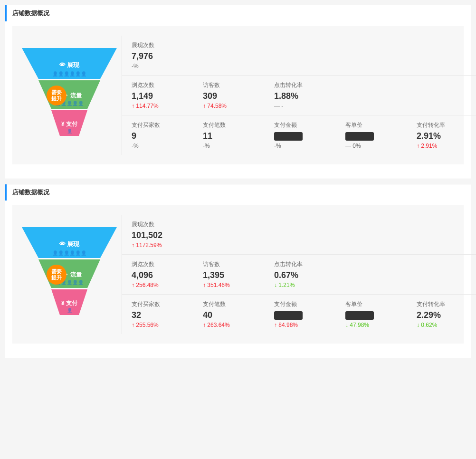  I want to click on stat-item: 客单价 — 0%, so click(374, 135).